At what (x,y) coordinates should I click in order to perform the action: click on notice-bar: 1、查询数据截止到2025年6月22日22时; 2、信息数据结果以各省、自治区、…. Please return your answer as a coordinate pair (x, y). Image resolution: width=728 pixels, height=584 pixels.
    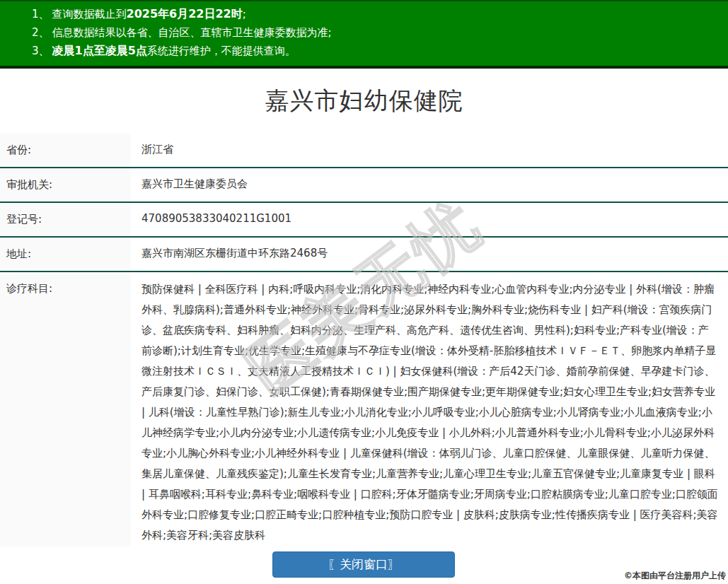
    Looking at the image, I should click on (364, 34).